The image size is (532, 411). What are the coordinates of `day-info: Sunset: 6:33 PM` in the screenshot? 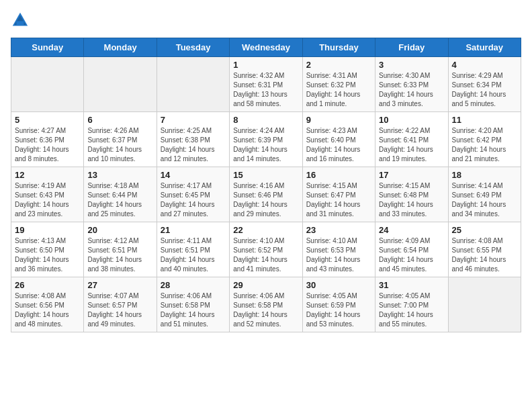 It's located at (411, 85).